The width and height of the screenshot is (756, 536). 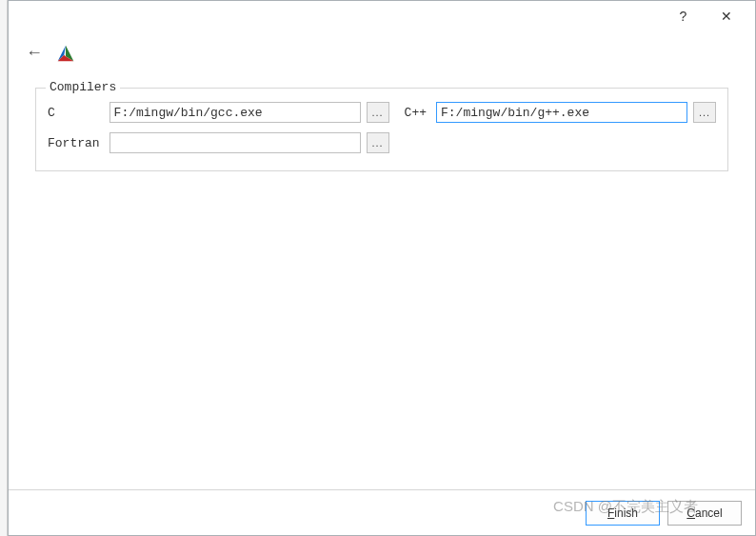 What do you see at coordinates (382, 128) in the screenshot?
I see `compilers-grid: C ... C++ ... Fortran ...` at bounding box center [382, 128].